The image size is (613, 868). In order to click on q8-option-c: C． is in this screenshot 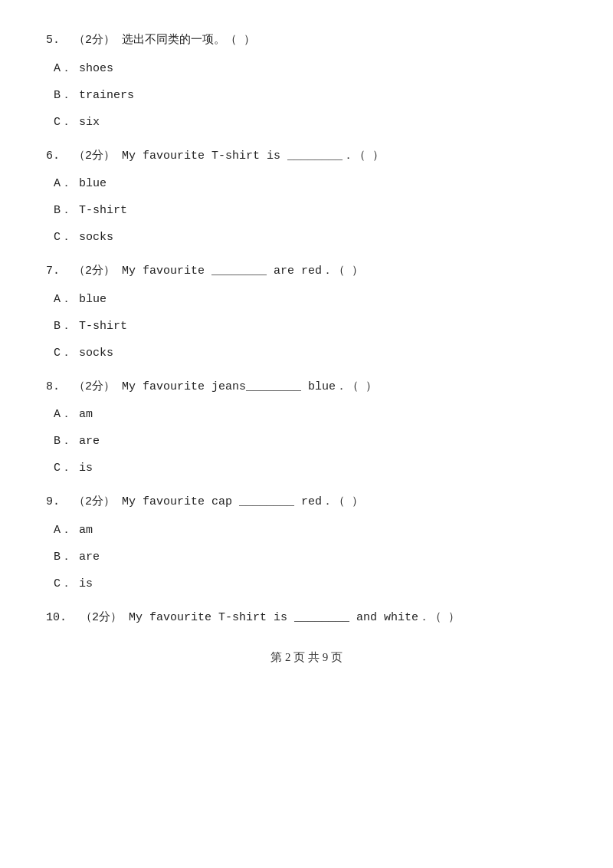, I will do `click(306, 468)`.